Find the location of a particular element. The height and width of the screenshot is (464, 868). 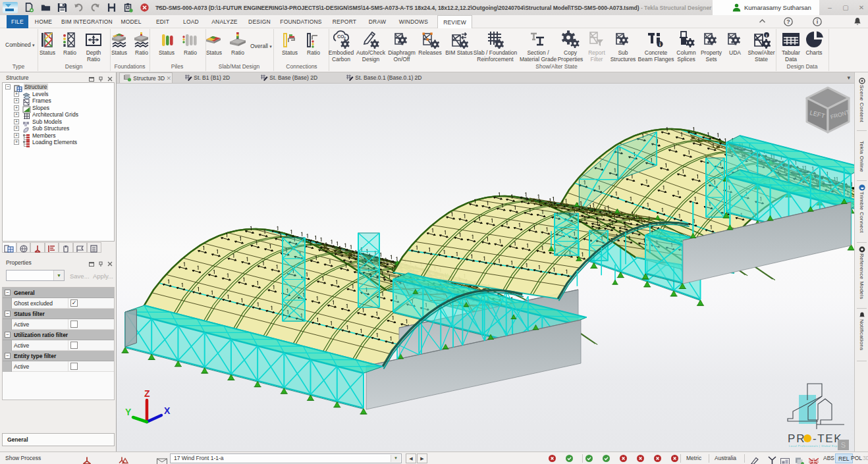

svg-text: Z is located at coordinates (148, 394).